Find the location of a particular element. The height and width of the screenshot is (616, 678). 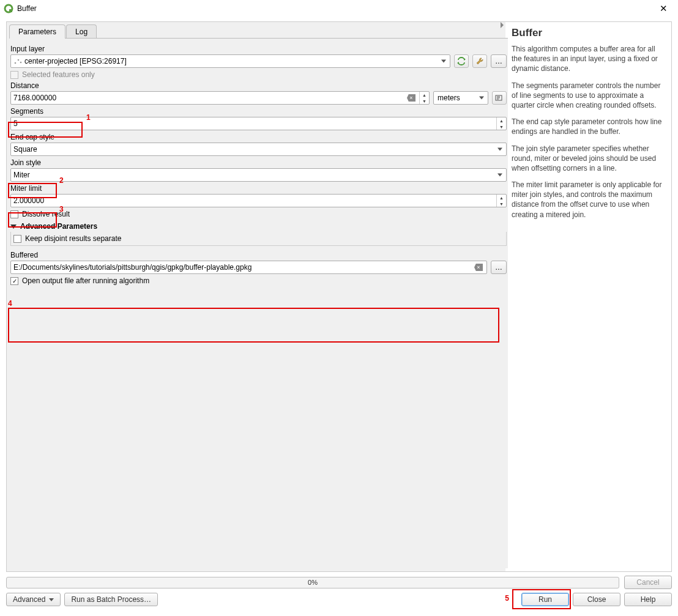

annotation-num-4: 4 is located at coordinates (10, 303).